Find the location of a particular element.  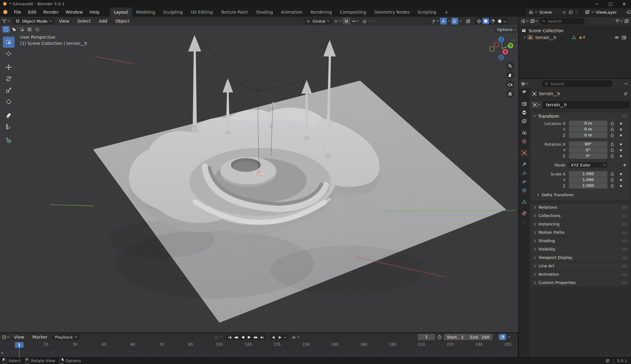

panel-instancing: Instancing is located at coordinates (580, 224).